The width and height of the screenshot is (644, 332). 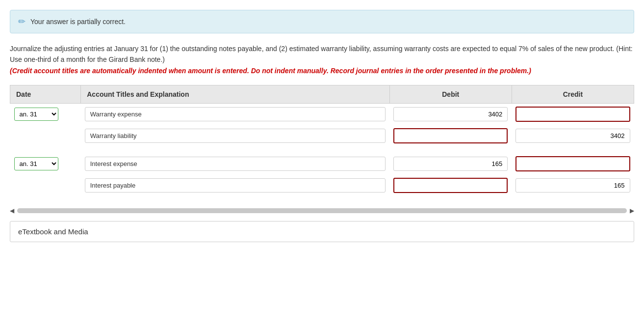 What do you see at coordinates (450, 94) in the screenshot?
I see `header-debit: Debit` at bounding box center [450, 94].